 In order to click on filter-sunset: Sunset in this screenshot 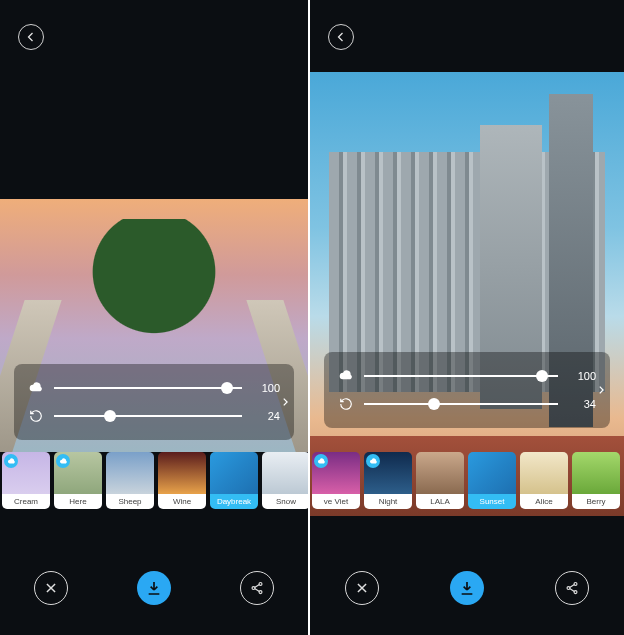, I will do `click(492, 480)`.